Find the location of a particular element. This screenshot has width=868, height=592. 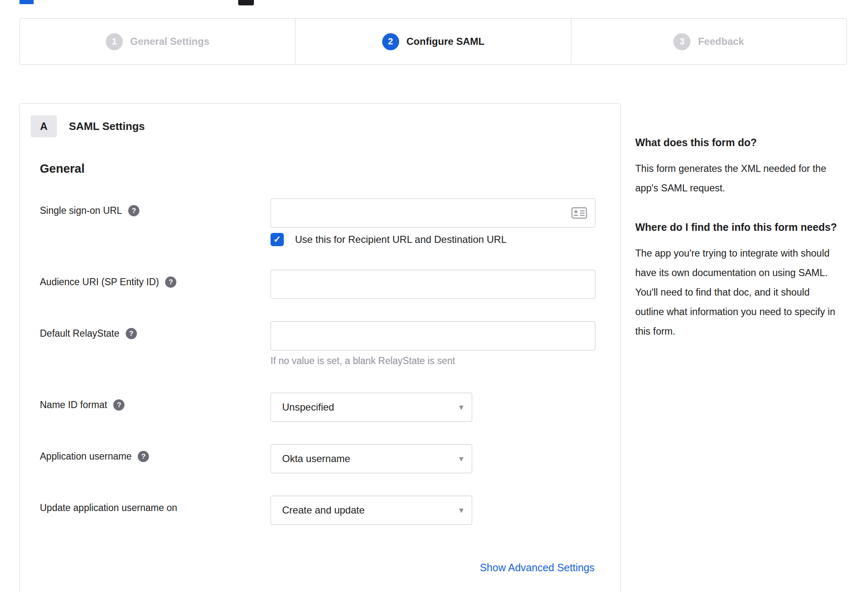

sso-url-label: Single sign-on URL is located at coordinates (81, 211).